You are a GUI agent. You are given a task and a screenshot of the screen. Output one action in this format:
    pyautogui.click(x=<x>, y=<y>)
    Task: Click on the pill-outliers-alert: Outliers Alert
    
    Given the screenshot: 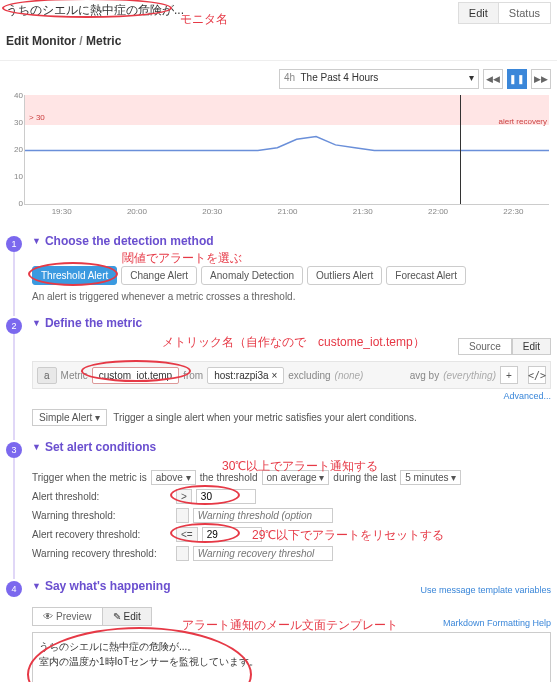 What is the action you would take?
    pyautogui.click(x=344, y=276)
    